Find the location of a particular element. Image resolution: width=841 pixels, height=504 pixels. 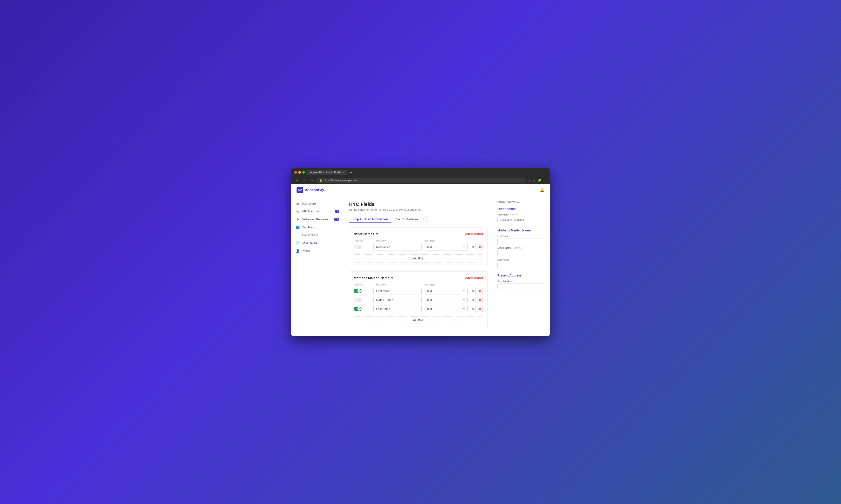

last-name-field-name-input is located at coordinates (397, 309).